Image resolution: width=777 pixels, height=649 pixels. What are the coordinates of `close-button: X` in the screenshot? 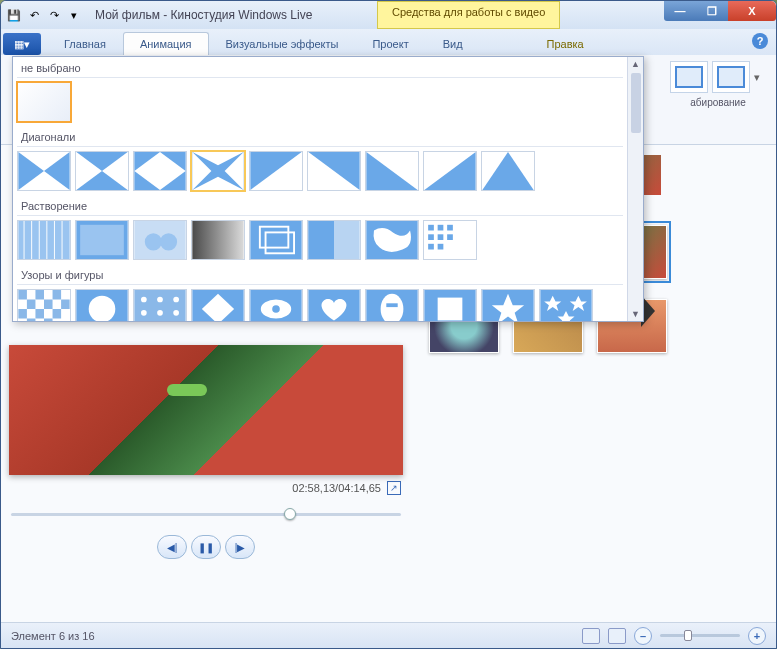 It's located at (752, 11).